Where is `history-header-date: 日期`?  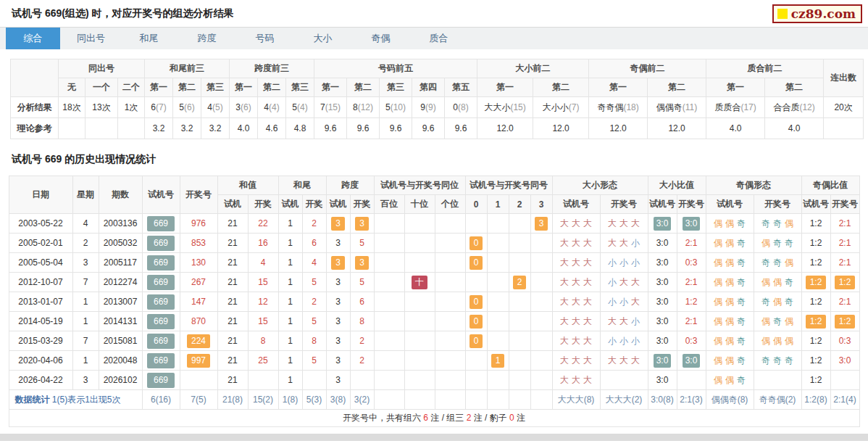
history-header-date: 日期 is located at coordinates (41, 195).